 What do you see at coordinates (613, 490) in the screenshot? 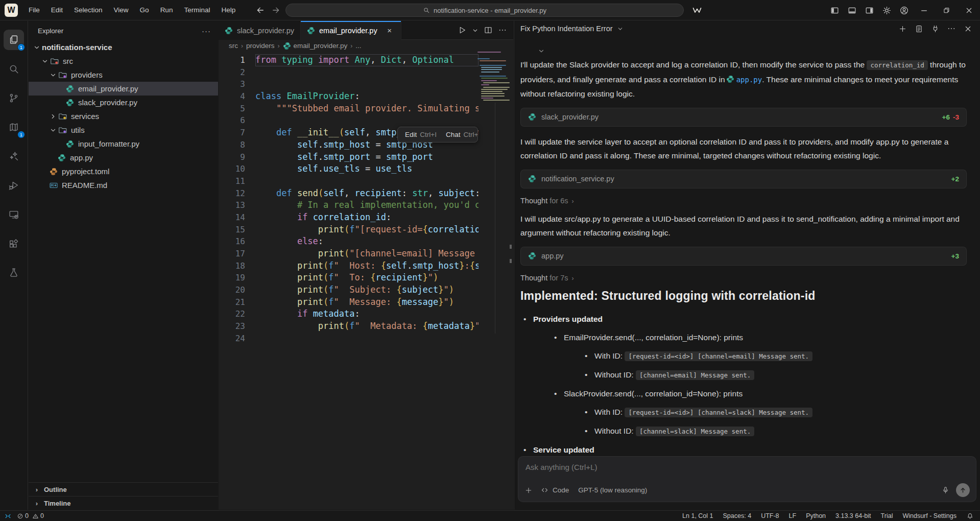
I see `model-selector: GPT-5 (low reasoning)` at bounding box center [613, 490].